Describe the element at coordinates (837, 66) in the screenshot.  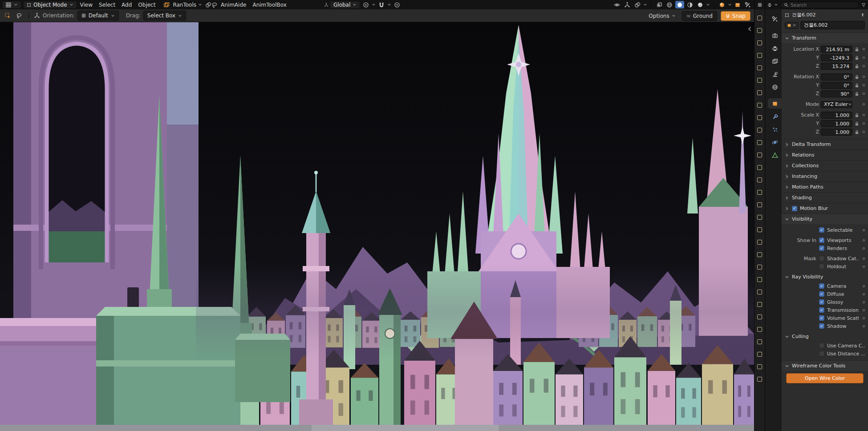
I see `location-z-field: 15.274` at that location.